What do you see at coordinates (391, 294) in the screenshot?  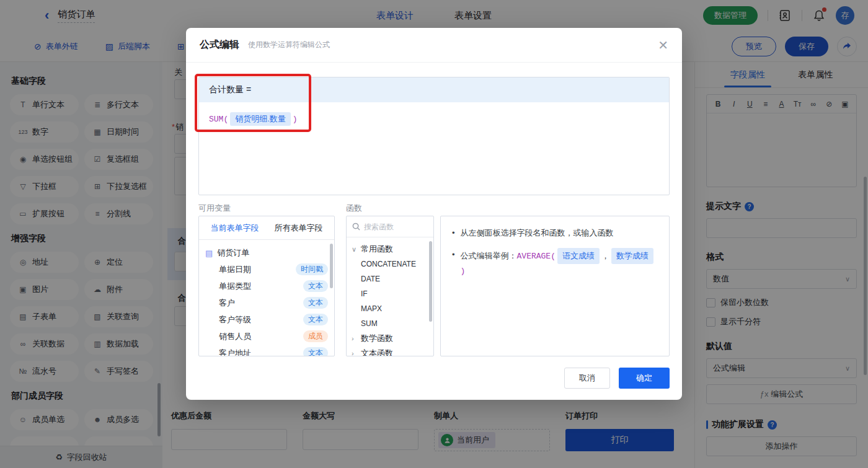 I see `function-item-if: IF` at bounding box center [391, 294].